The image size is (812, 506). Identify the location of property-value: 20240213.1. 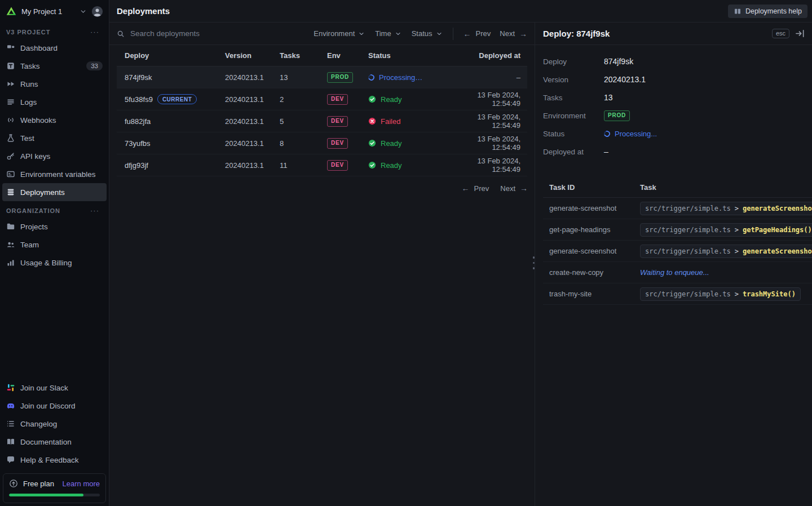
(704, 79).